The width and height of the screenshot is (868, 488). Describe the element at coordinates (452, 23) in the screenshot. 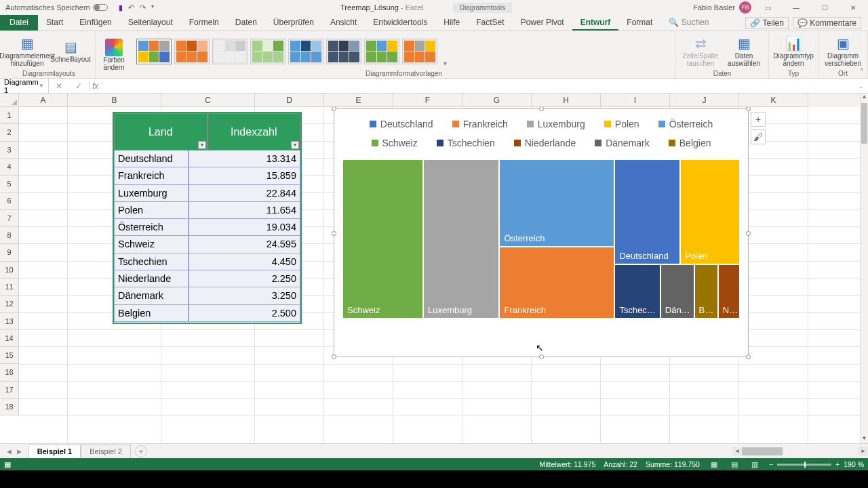

I see `tab-help: Hilfe` at that location.